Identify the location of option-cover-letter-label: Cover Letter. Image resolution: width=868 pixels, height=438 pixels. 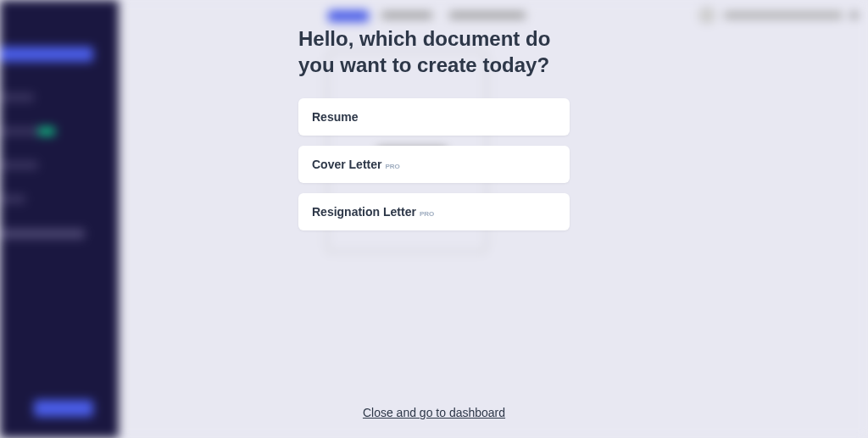
(347, 164).